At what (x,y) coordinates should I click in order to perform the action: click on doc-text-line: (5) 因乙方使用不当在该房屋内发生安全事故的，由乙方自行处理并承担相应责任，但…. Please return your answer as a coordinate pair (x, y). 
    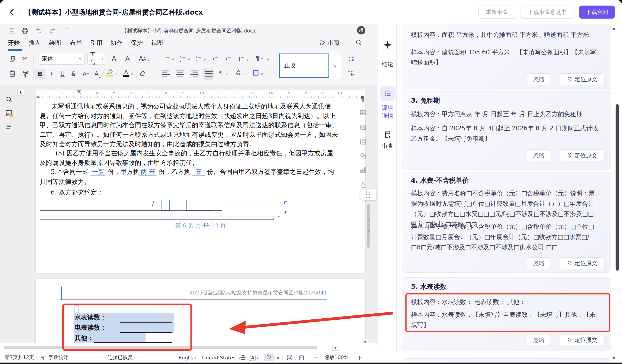
    Looking at the image, I should click on (201, 153).